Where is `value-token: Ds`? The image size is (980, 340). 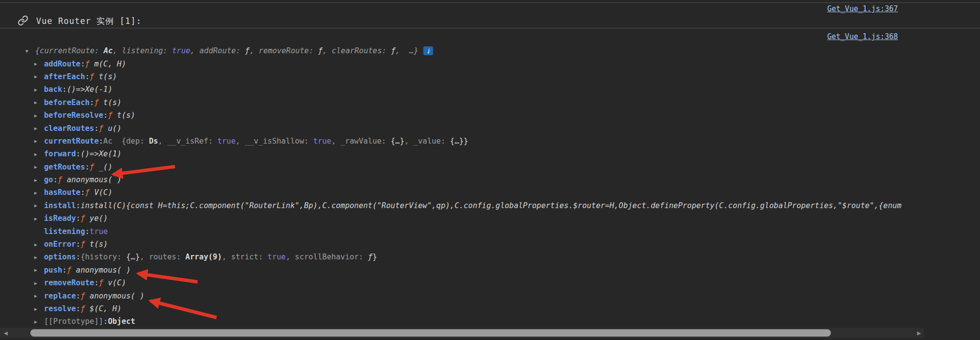 value-token: Ds is located at coordinates (153, 141).